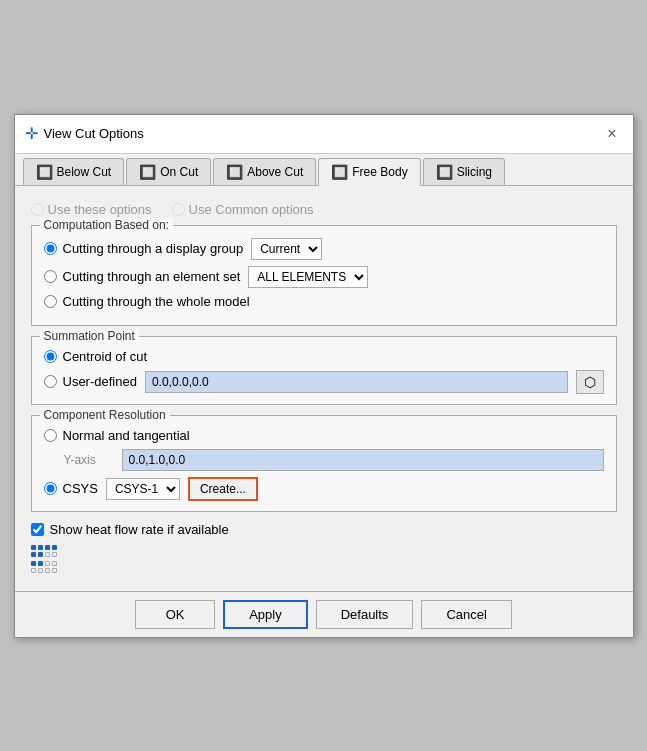 The height and width of the screenshot is (751, 647). I want to click on tab-on-cut-label: On Cut, so click(179, 172).